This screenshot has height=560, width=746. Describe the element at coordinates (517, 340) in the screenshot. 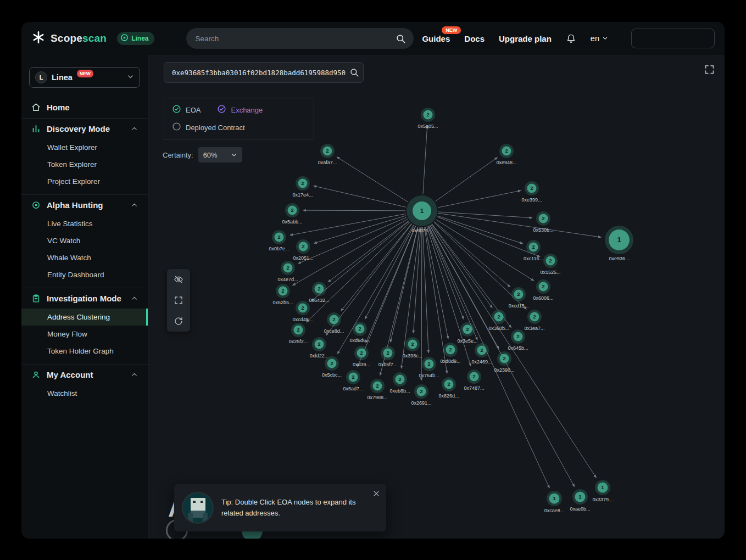

I see `graph-node: 20x645b...` at that location.